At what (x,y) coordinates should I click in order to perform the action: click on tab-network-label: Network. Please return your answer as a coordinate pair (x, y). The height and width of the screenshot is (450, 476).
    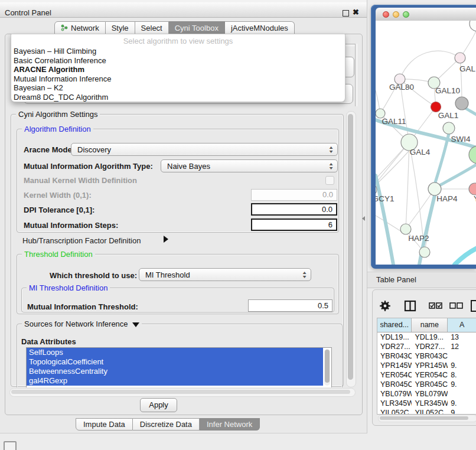
    Looking at the image, I should click on (85, 28).